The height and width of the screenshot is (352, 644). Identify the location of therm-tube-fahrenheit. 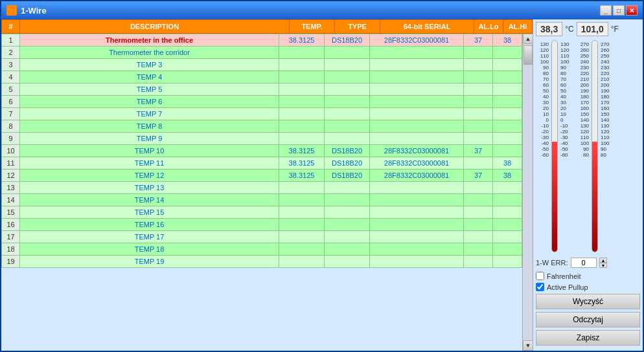
(595, 146).